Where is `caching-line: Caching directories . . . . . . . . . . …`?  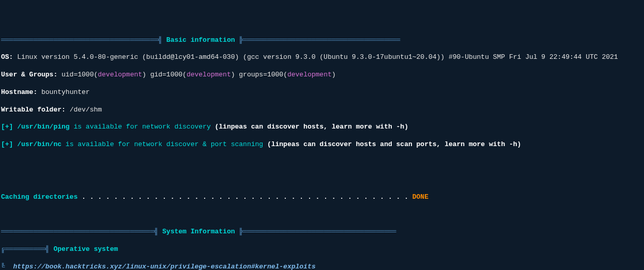 caching-line: Caching directories . . . . . . . . . . … is located at coordinates (322, 197).